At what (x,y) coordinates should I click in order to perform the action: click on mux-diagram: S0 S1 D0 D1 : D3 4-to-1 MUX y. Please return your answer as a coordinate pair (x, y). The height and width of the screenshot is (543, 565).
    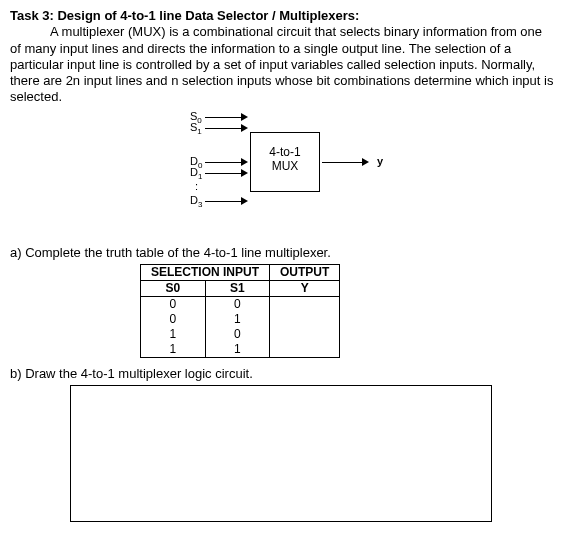
    Looking at the image, I should click on (325, 174).